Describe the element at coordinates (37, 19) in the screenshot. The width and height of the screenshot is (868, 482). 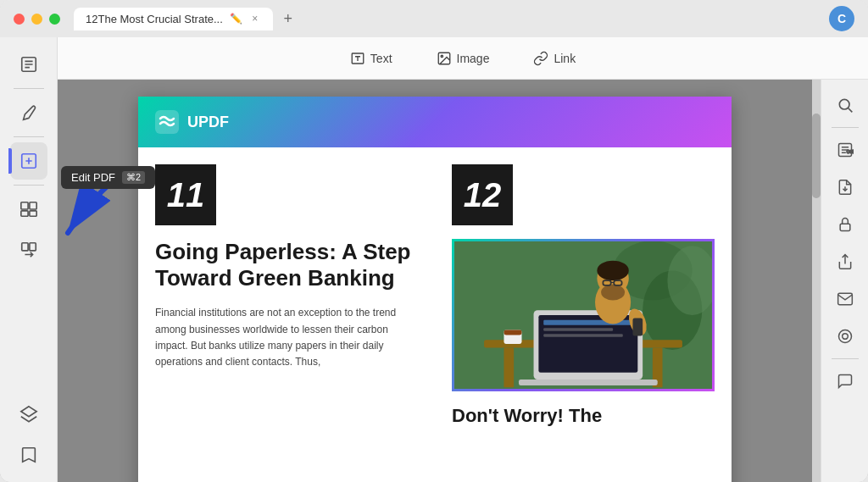
I see `traffic-lights` at that location.